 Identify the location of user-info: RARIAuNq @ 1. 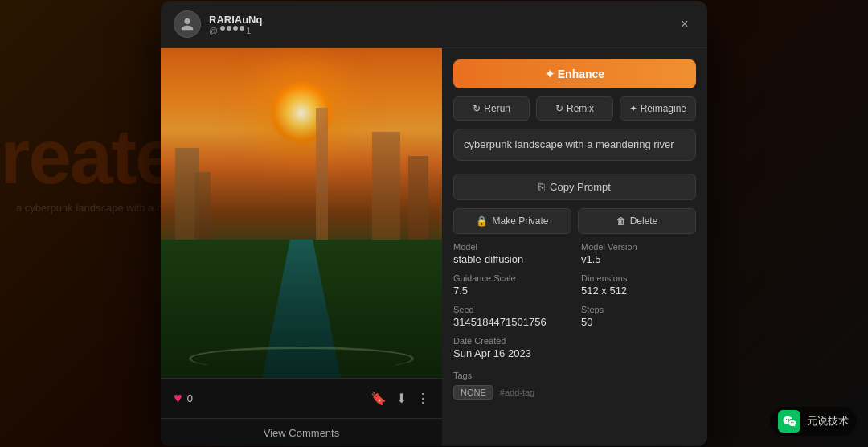
(218, 24).